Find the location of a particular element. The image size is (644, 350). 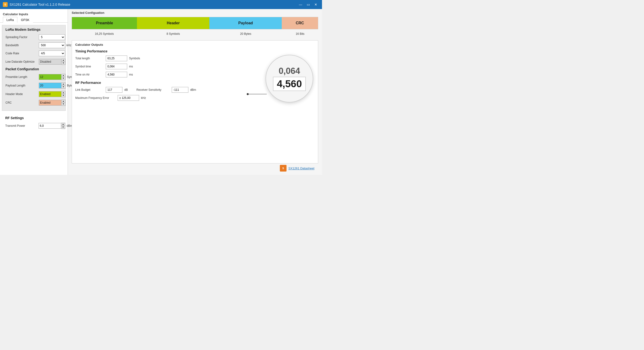

footer: S SX1261 Datasheet is located at coordinates (195, 168).